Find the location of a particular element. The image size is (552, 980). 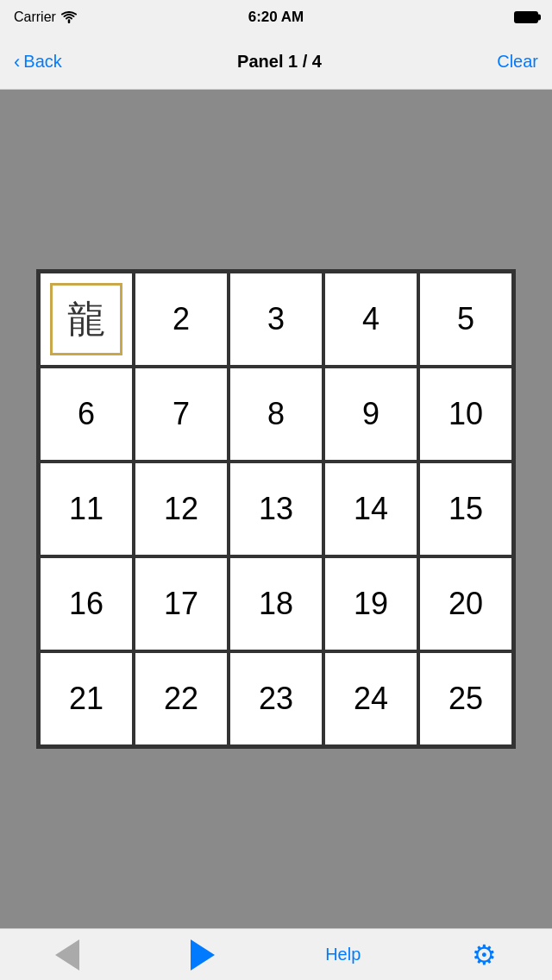

grid-cell-23: 23 is located at coordinates (276, 699).